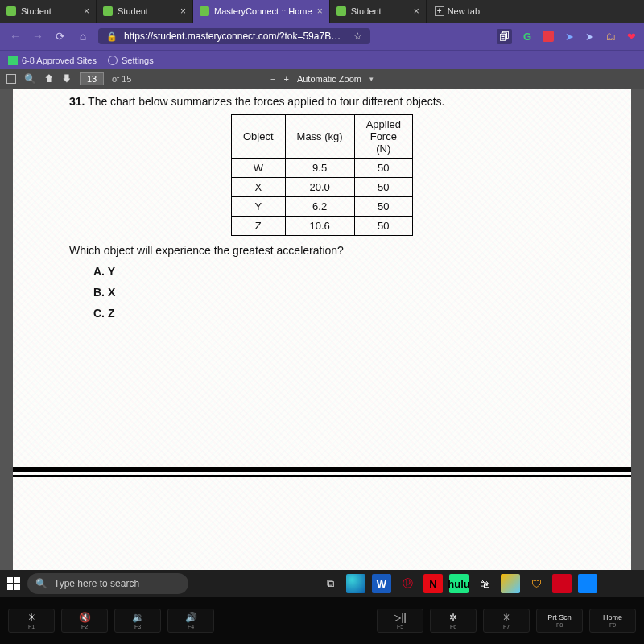 This screenshot has width=644, height=644. Describe the element at coordinates (440, 11) in the screenshot. I see `plus-icon: +` at that location.